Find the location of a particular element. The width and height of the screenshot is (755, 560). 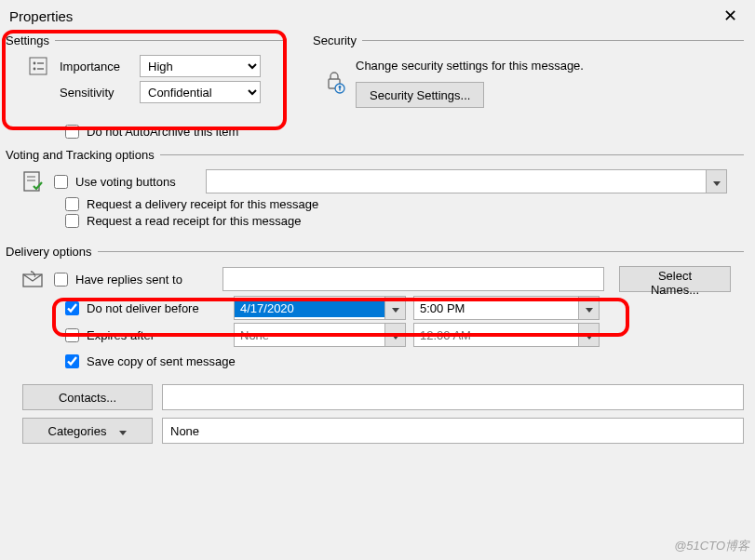

importance-select: High is located at coordinates (200, 66).